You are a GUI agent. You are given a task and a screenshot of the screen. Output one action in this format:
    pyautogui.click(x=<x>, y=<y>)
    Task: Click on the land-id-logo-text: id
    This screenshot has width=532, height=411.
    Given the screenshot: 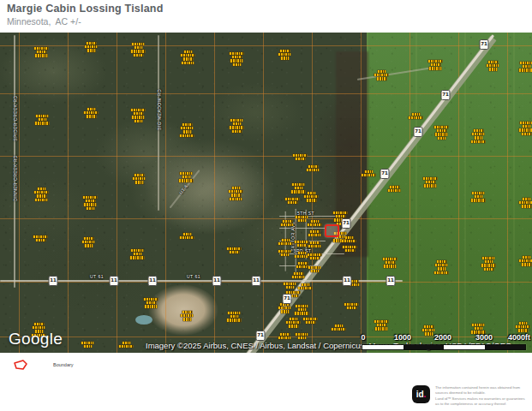 What is the action you would take?
    pyautogui.click(x=420, y=394)
    